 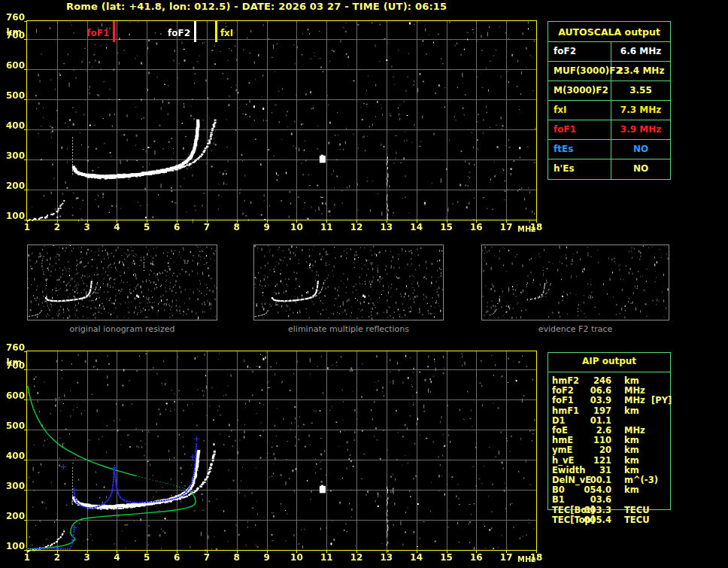 What do you see at coordinates (580, 71) in the screenshot?
I see `parameter-name: MUF(3000)F2` at bounding box center [580, 71].